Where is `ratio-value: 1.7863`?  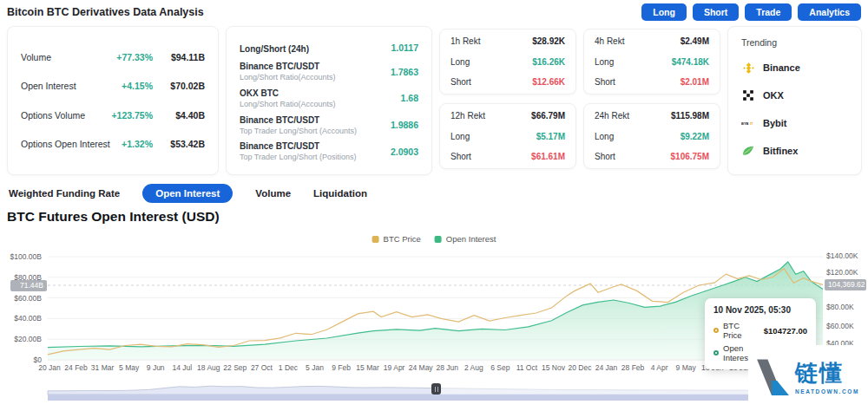 ratio-value: 1.7863 is located at coordinates (404, 72).